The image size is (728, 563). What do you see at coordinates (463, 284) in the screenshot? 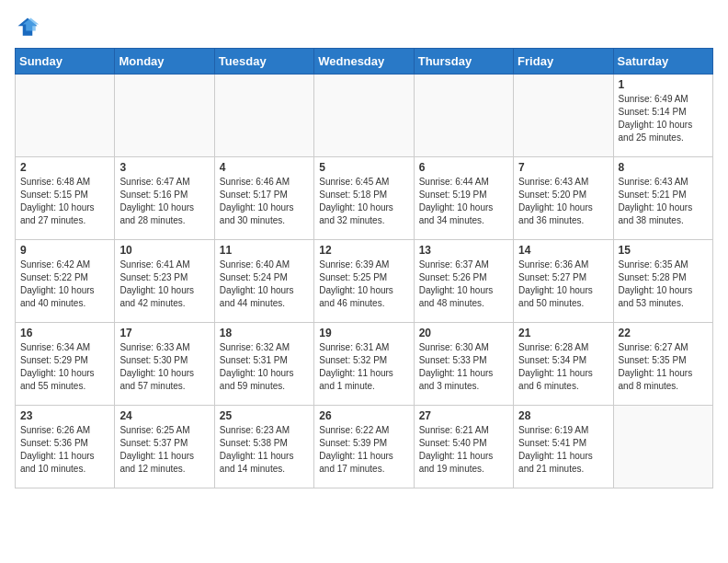
I see `day-info: Sunrise: 6:37 AM Sunset: 5:26 PM Dayligh…` at bounding box center [463, 284].